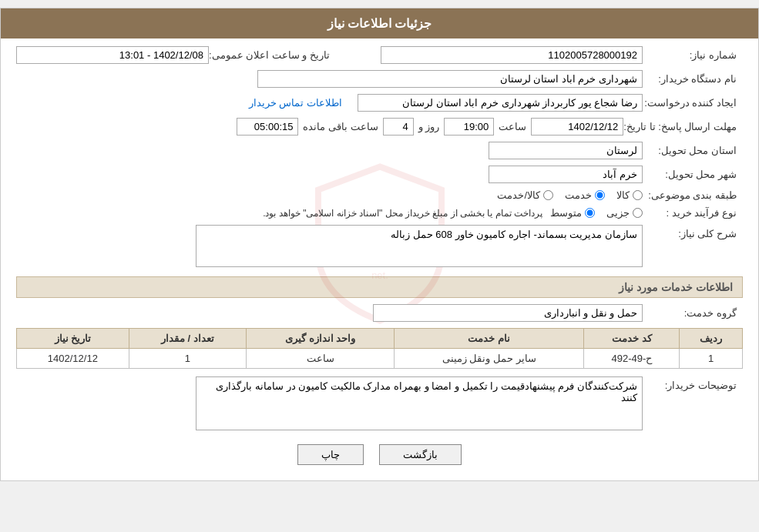 This screenshot has height=532, width=759. What do you see at coordinates (468, 126) in the screenshot?
I see `deadline-time-input` at bounding box center [468, 126].